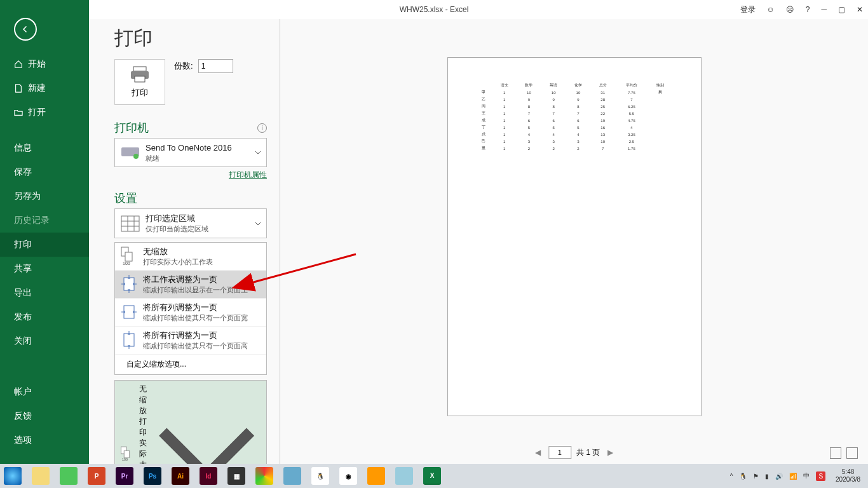 This screenshot has height=488, width=868. Describe the element at coordinates (69, 476) in the screenshot. I see `taskbar-wechat-icon` at that location.